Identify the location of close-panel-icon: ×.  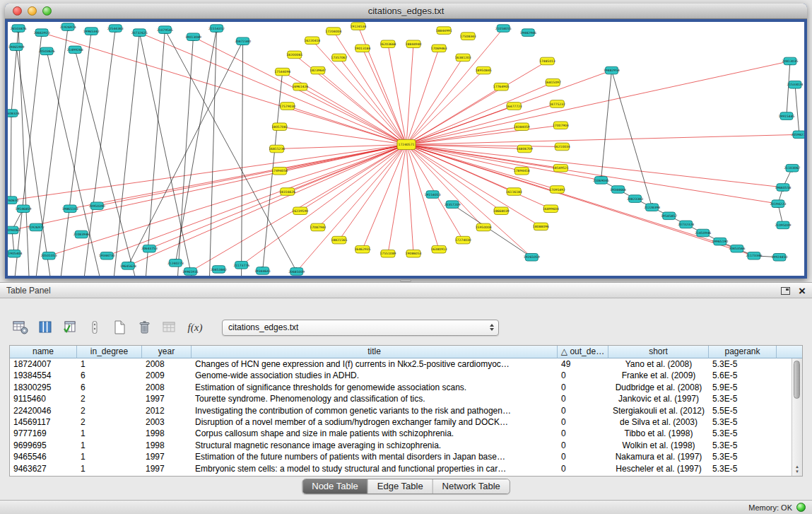
(802, 291).